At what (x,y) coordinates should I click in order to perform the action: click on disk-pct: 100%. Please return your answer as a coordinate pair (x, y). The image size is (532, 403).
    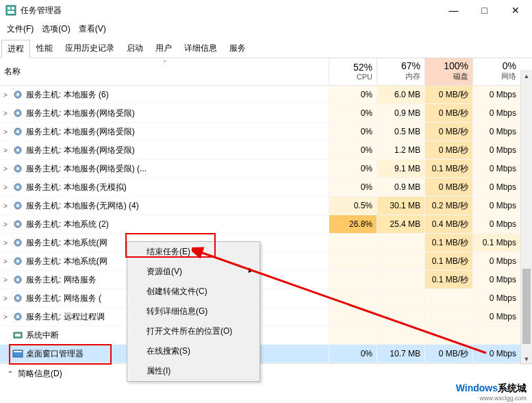
    Looking at the image, I should click on (448, 66).